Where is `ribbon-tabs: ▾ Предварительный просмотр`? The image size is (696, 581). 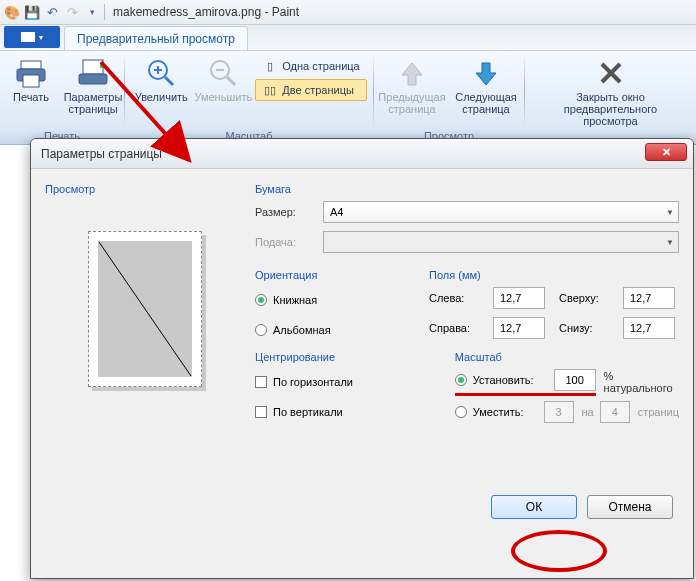
ribbon-tabs: ▾ Предварительный просмотр is located at coordinates (348, 38).